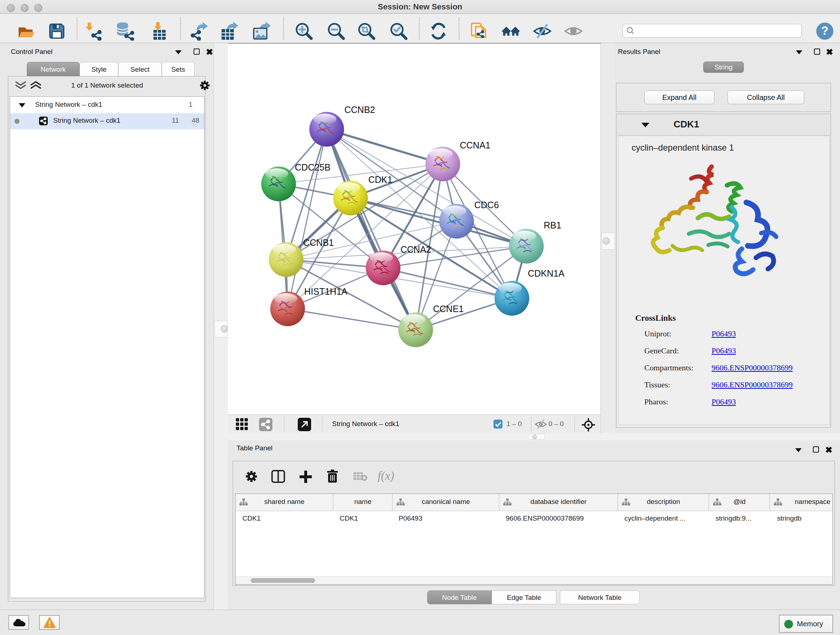  I want to click on svg-text: CDK1, so click(381, 179).